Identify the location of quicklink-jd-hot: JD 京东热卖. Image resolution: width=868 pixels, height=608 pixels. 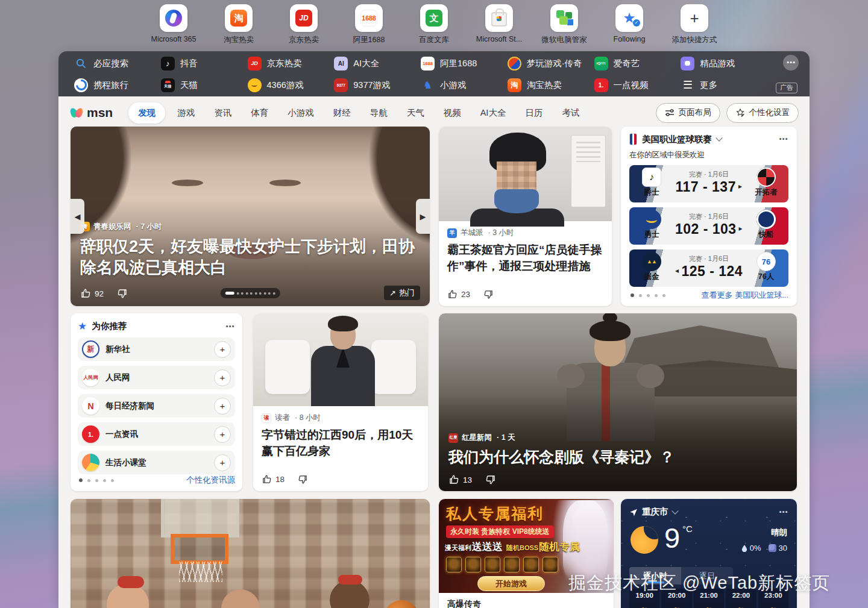
(291, 64).